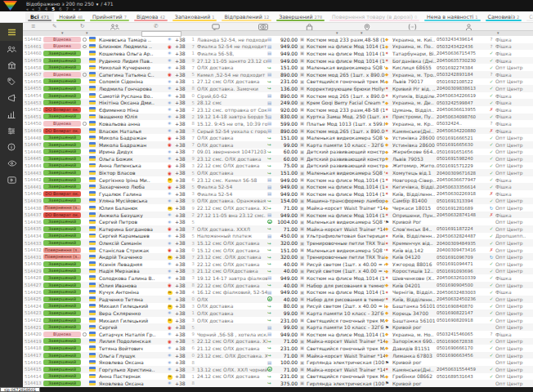 The image size is (533, 392). Describe the element at coordinates (11, 98) in the screenshot. I see `sidebar-item-marketing` at that location.